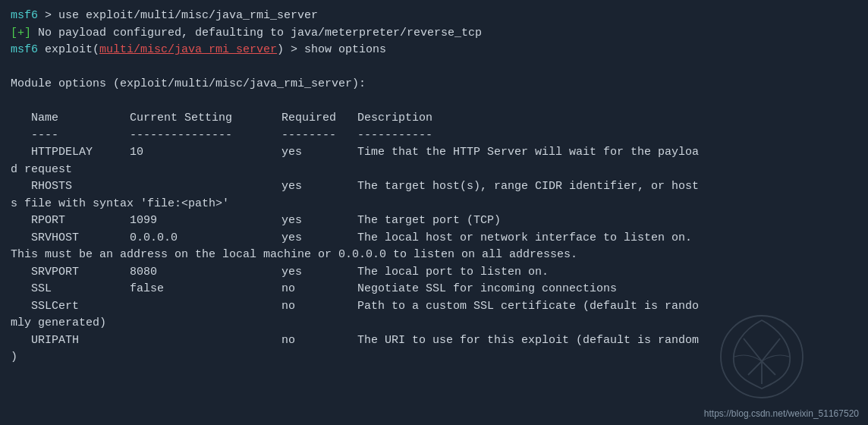 This screenshot has height=425, width=868. What do you see at coordinates (319, 273) in the screenshot?
I see `required-srvport: yes` at bounding box center [319, 273].